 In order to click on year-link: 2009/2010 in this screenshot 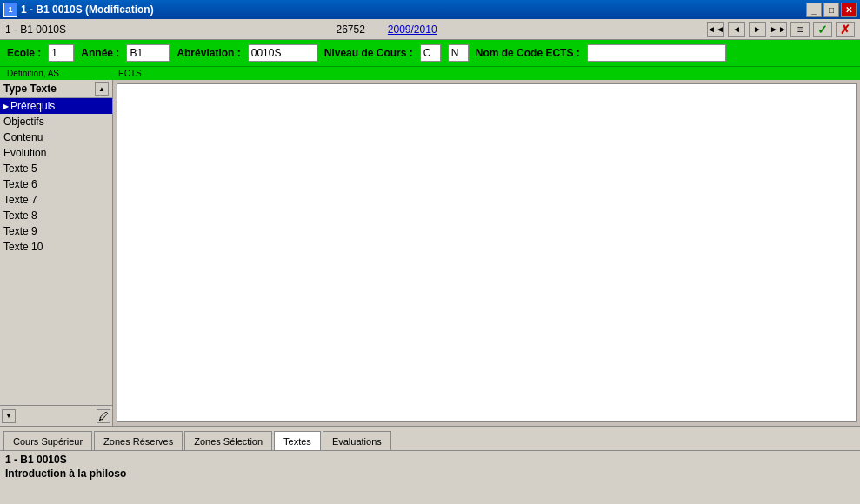, I will do `click(412, 30)`.